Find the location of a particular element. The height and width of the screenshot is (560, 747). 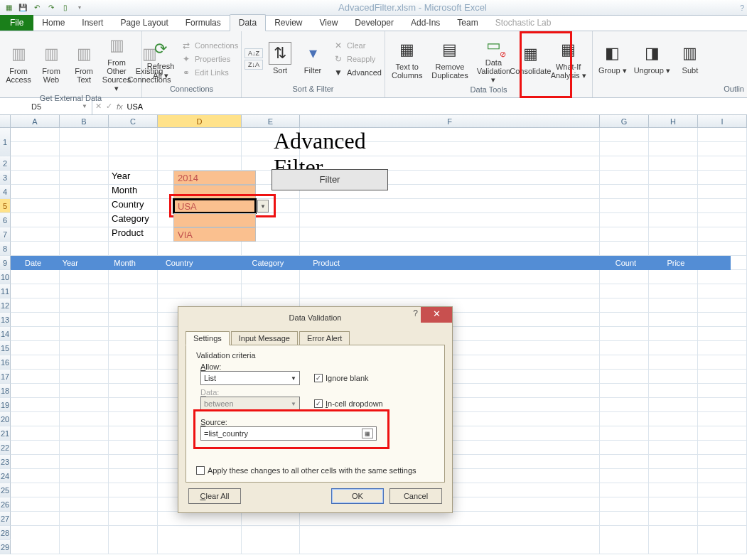

row-header-5: 5 is located at coordinates (6, 206).